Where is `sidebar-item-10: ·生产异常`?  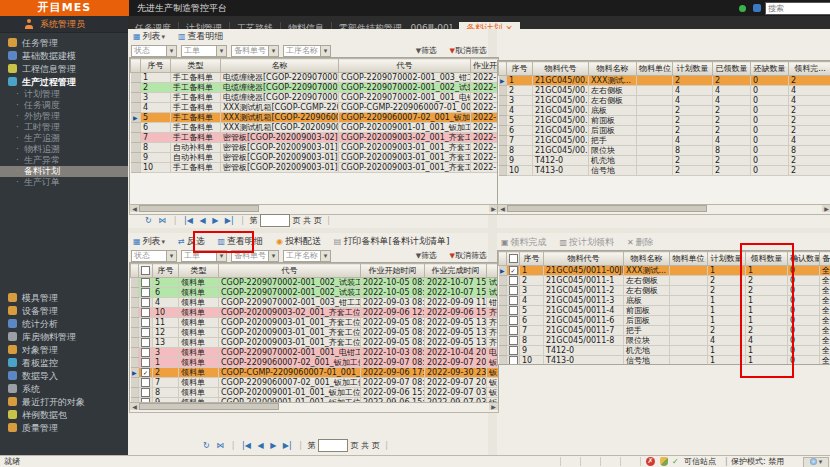 sidebar-item-10: ·生产异常 is located at coordinates (64, 160).